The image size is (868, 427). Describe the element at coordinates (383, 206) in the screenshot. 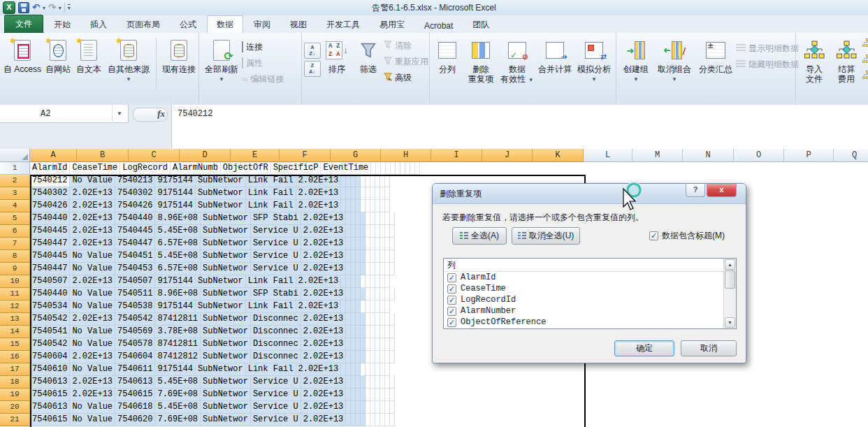

I see `cell-P4` at that location.